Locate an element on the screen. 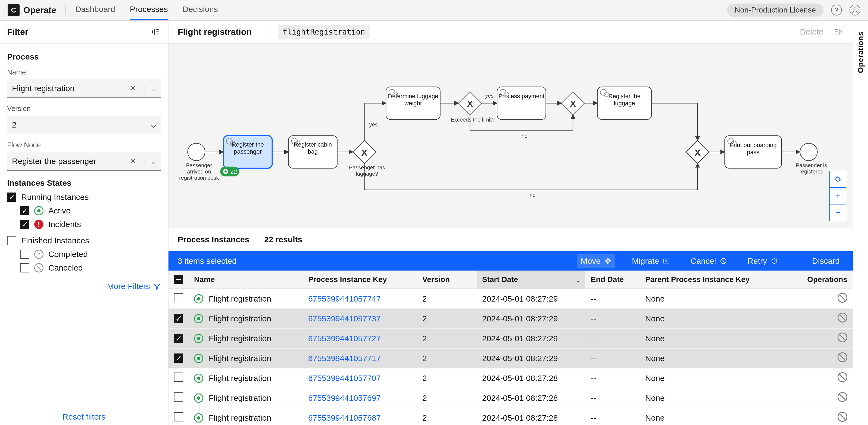 Image resolution: width=868 pixels, height=425 pixels. checkbox-active: ✓ is located at coordinates (25, 211).